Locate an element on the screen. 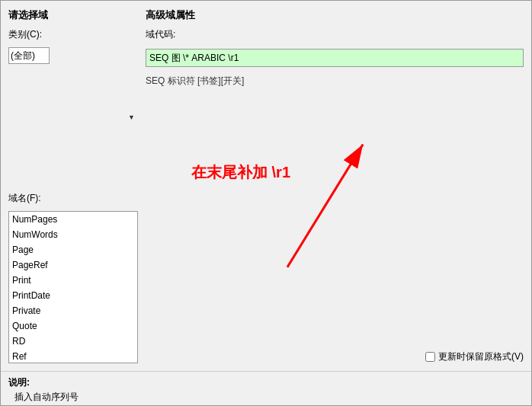  description-text: 插入自动序列号 is located at coordinates (269, 398).